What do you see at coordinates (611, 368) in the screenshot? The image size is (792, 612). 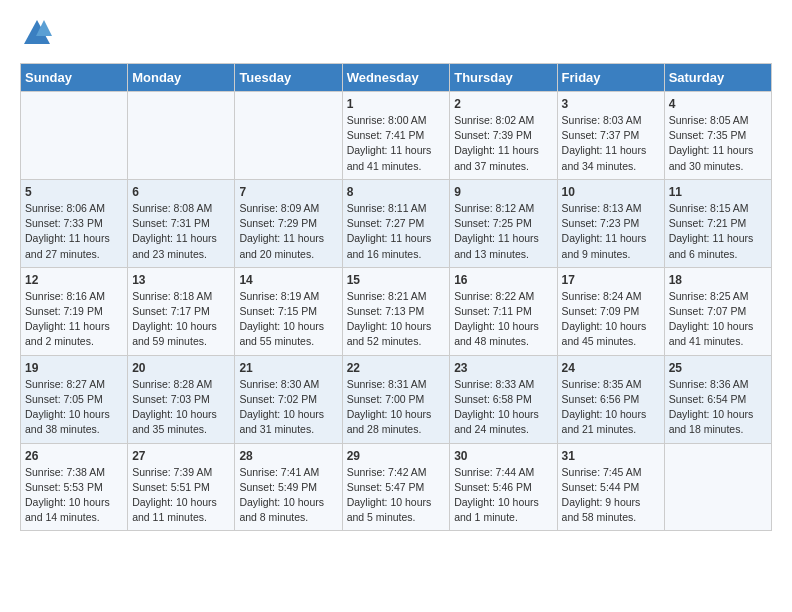 I see `day-number: 24` at bounding box center [611, 368].